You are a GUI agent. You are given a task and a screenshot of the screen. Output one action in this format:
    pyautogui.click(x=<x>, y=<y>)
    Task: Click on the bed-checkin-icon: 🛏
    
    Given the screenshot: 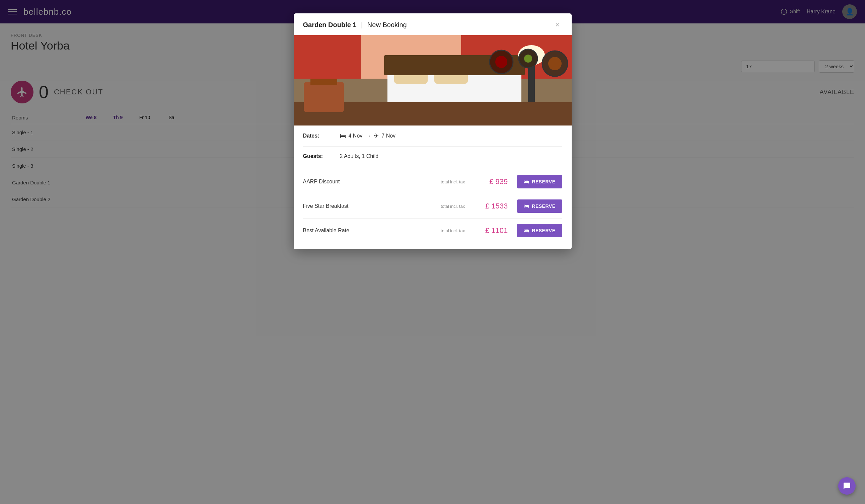 What is the action you would take?
    pyautogui.click(x=343, y=136)
    